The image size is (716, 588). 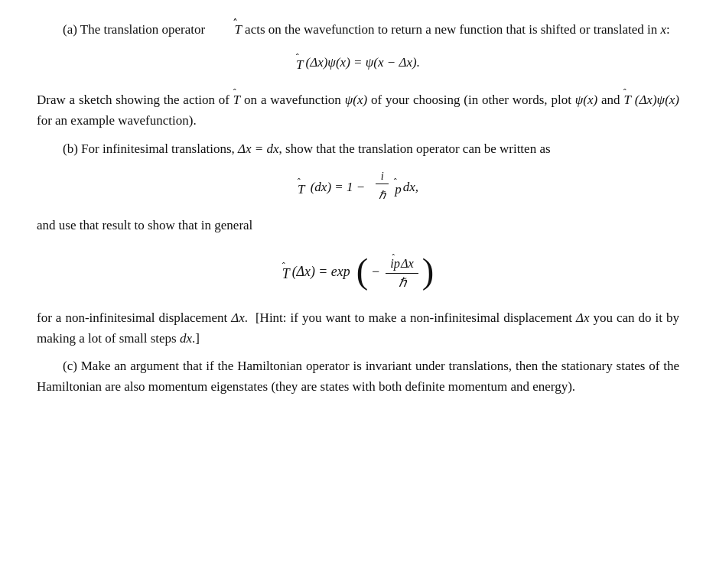 What do you see at coordinates (358, 28) in the screenshot?
I see `part-a-intro: (a) The translation operator ̂ T acts on…` at bounding box center [358, 28].